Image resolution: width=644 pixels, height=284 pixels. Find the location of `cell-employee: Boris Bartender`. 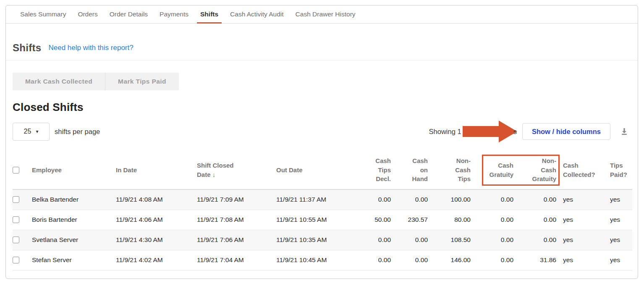

cell-employee: Boris Bartender is located at coordinates (74, 220).